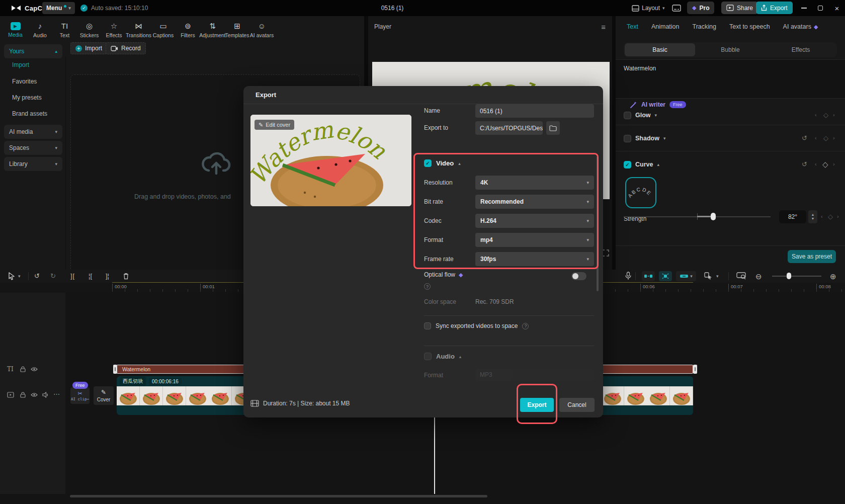 This screenshot has width=845, height=504. What do you see at coordinates (713, 216) in the screenshot?
I see `strength-slider-thumb` at bounding box center [713, 216].